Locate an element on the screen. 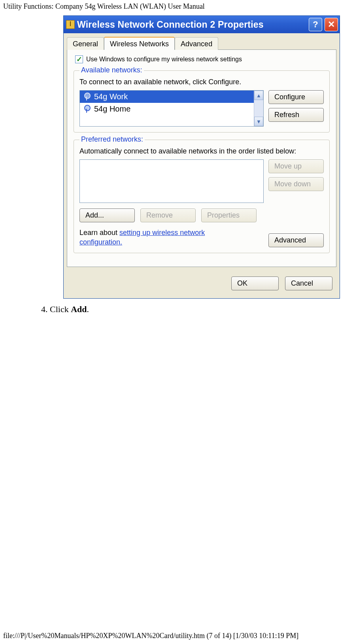 This screenshot has width=355, height=644. tab-wireless-networks: Wireless Networks is located at coordinates (139, 44).